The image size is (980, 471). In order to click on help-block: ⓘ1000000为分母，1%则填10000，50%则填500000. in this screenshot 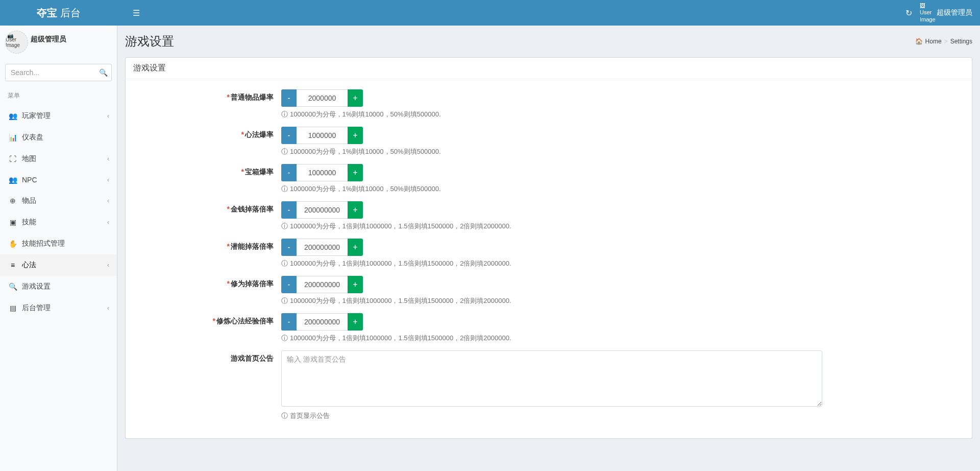, I will do `click(552, 152)`.